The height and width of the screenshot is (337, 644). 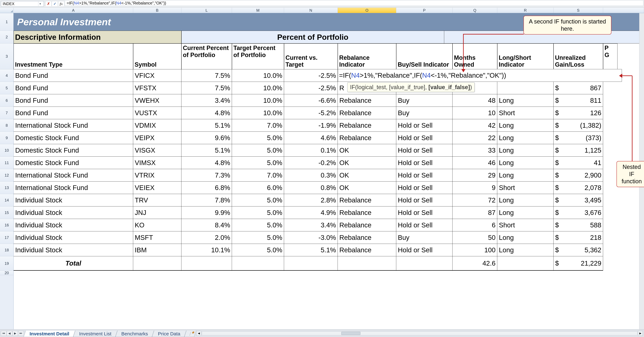 What do you see at coordinates (475, 213) in the screenshot?
I see `cell-Q15: 87` at bounding box center [475, 213].